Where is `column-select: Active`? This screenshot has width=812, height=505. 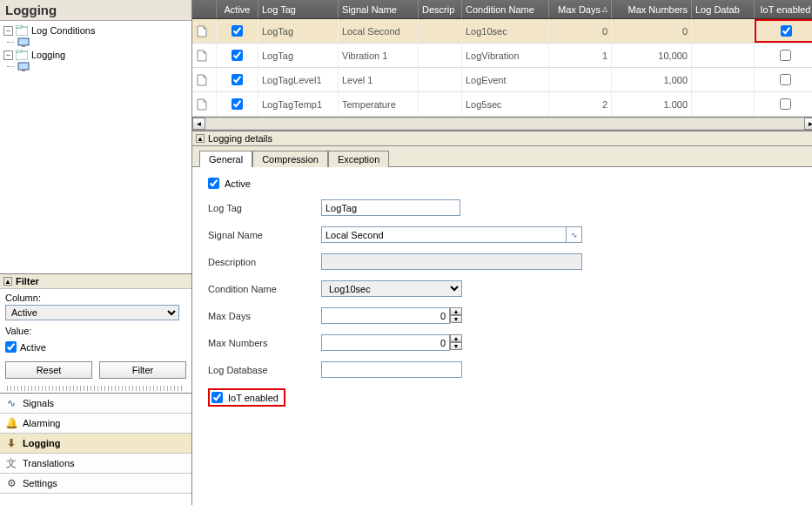 column-select: Active is located at coordinates (92, 313).